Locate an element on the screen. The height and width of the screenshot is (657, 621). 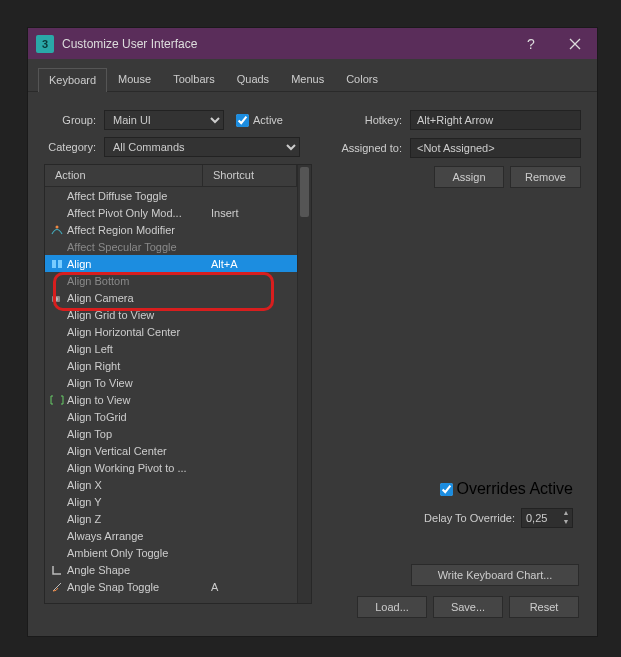
action-name: Angle Snap Toggle is located at coordinates (137, 587).